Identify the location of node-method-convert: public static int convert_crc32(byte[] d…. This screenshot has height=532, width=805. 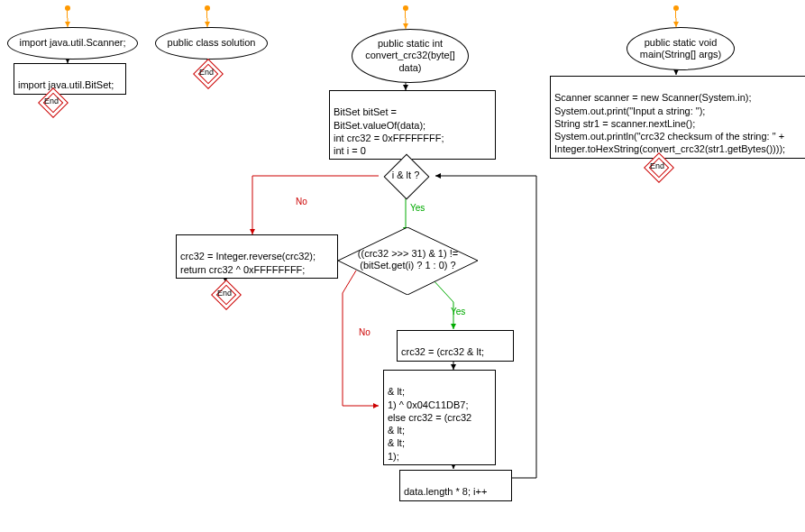
(410, 56).